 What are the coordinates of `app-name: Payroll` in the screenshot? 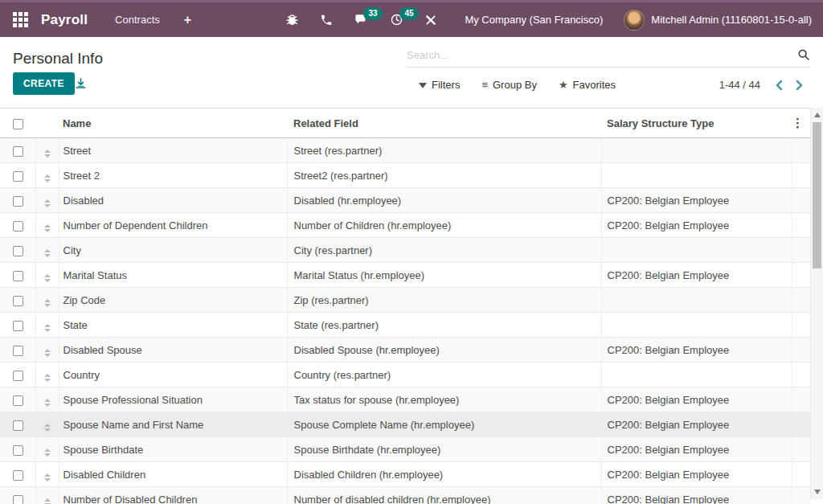 It's located at (64, 20).